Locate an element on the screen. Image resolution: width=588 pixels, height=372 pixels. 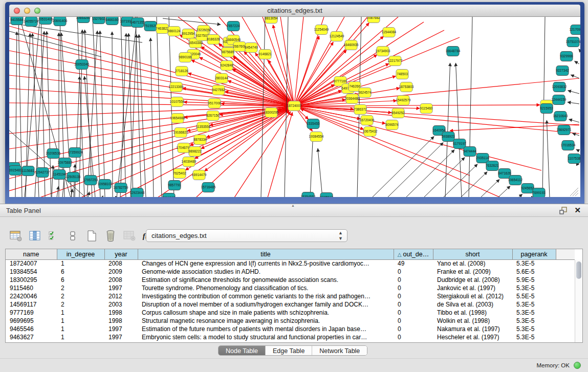
graph-node: 12923448 is located at coordinates (137, 193).